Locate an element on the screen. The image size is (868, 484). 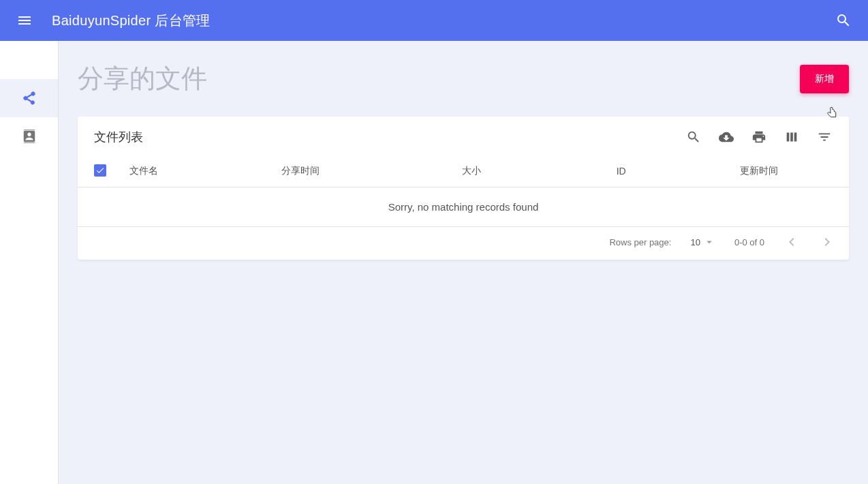
table-empty-row: Sorry, no matching records found is located at coordinates (463, 207).